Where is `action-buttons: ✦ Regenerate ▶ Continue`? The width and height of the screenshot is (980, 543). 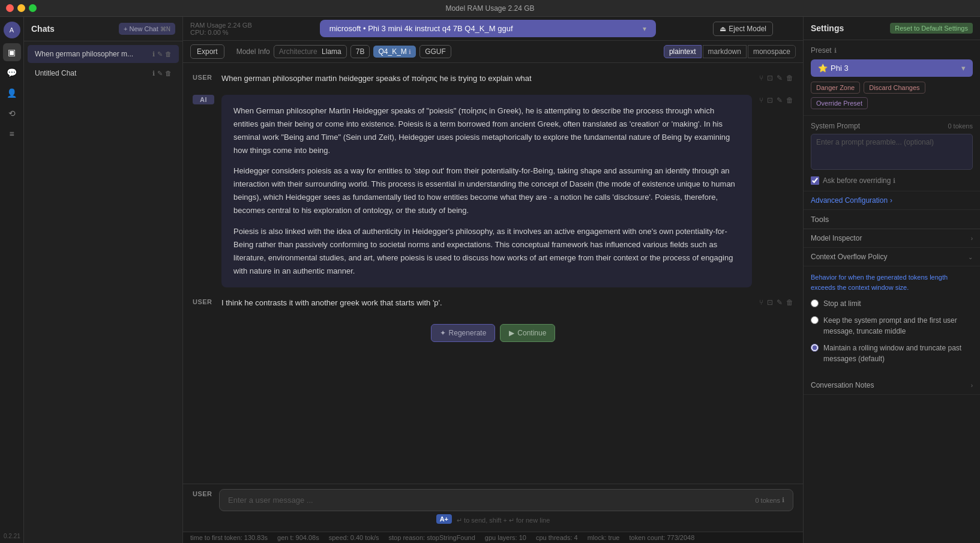
action-buttons: ✦ Regenerate ▶ Continue is located at coordinates (493, 333).